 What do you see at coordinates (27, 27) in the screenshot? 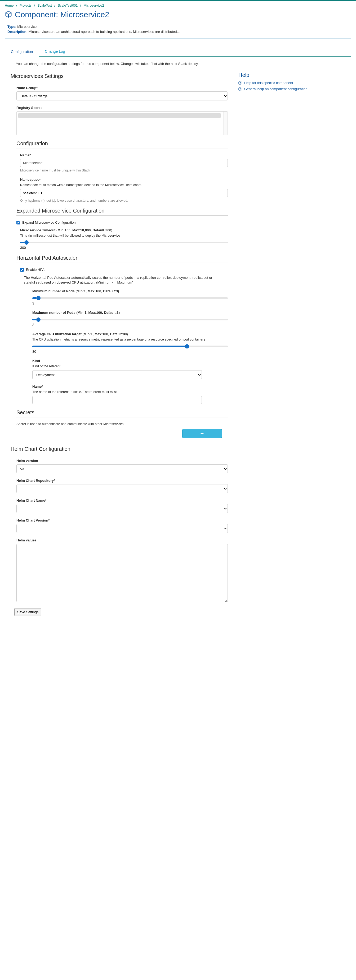
I see `meta-type-value: Microservice` at bounding box center [27, 27].